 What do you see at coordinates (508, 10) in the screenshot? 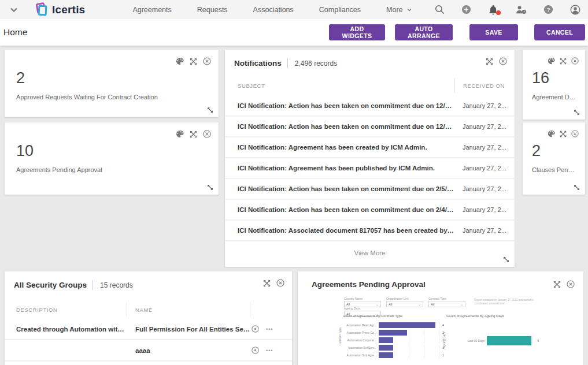
I see `nav-icon-group: ?` at bounding box center [508, 10].